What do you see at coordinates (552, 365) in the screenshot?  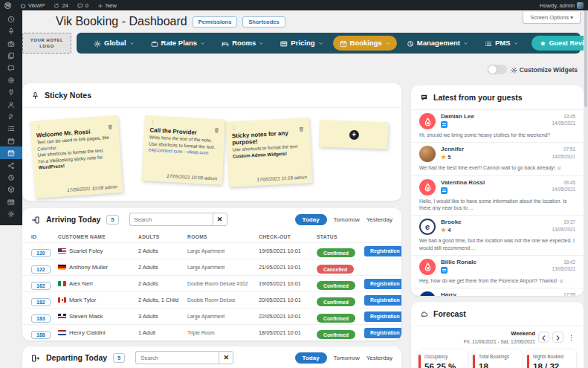 I see `stat-value: 18 / 32` at bounding box center [552, 365].